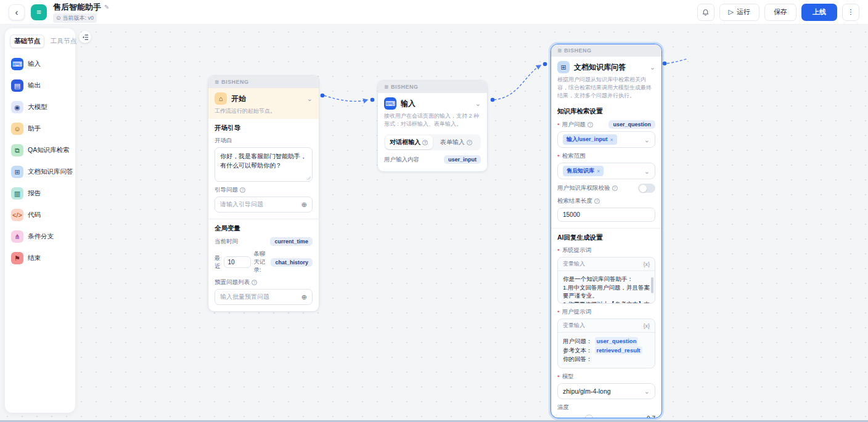 Image resolution: width=868 pixels, height=422 pixels. Describe the element at coordinates (264, 140) in the screenshot. I see `opening-label: 开场白` at that location.